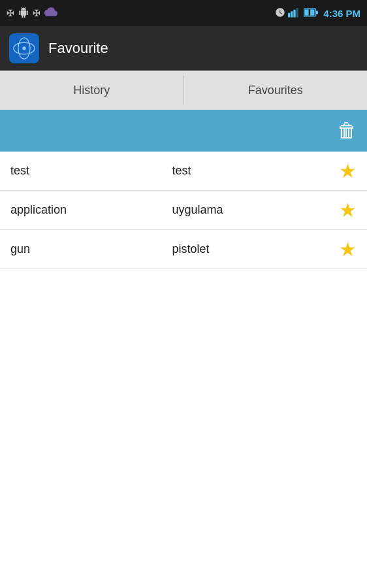 Image resolution: width=367 pixels, height=588 pixels. I want to click on status-icons-right: 4:36 PM, so click(317, 13).